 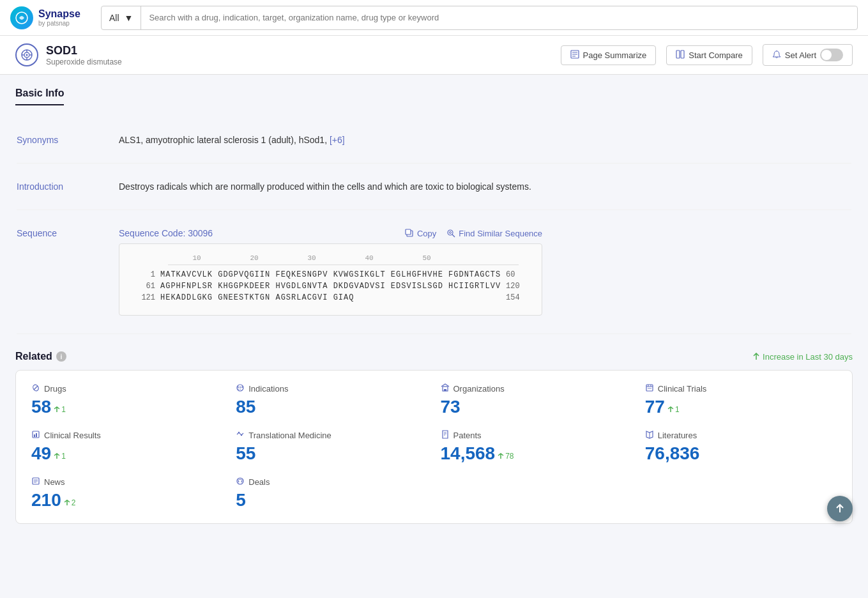 What do you see at coordinates (451, 233) in the screenshot?
I see `find-similar-icon` at bounding box center [451, 233].